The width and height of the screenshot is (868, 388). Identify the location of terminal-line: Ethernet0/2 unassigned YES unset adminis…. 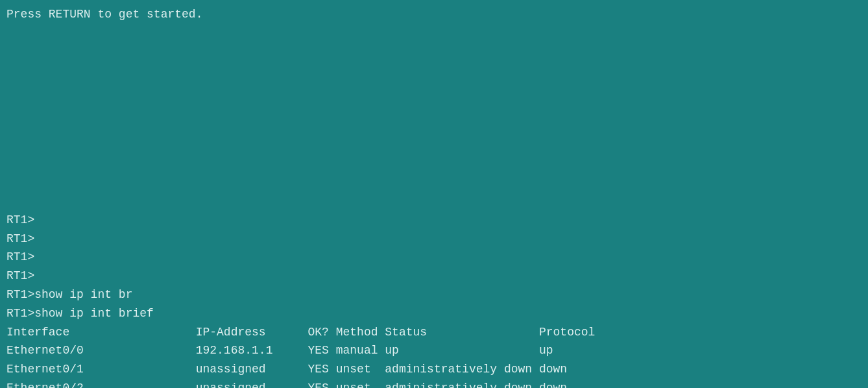
(434, 383).